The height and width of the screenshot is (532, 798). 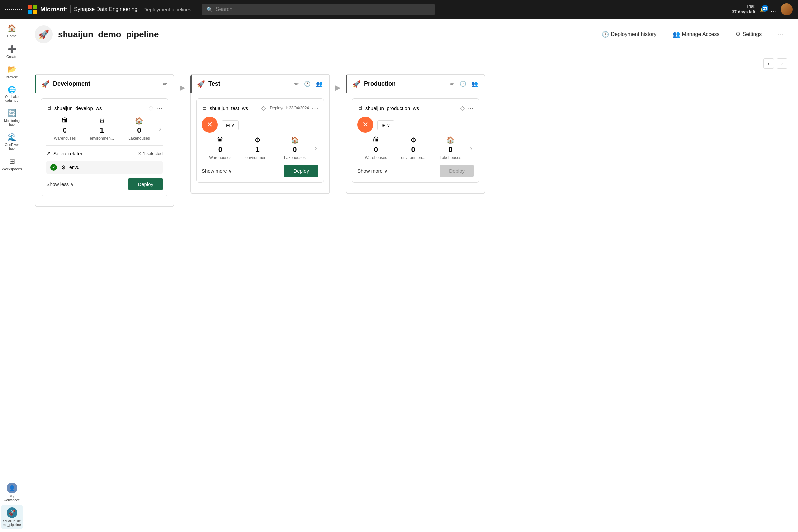 I want to click on settings-label: Settings, so click(x=753, y=34).